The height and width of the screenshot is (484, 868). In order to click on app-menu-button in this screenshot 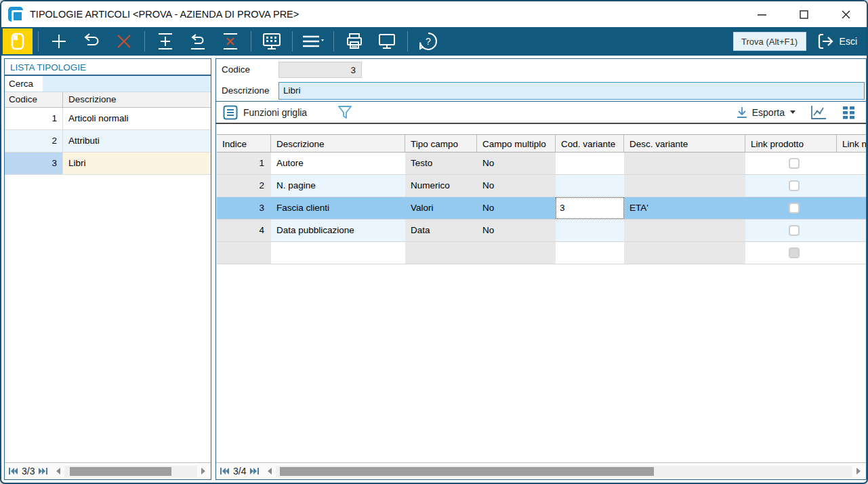, I will do `click(18, 41)`.